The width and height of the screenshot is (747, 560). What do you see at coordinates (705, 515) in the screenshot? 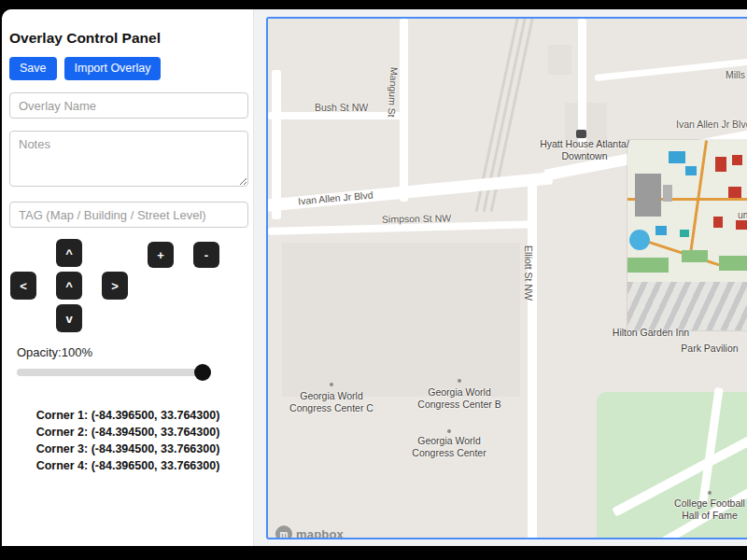
I see `poi-label-hof-line2: Hall of Fame` at bounding box center [705, 515].